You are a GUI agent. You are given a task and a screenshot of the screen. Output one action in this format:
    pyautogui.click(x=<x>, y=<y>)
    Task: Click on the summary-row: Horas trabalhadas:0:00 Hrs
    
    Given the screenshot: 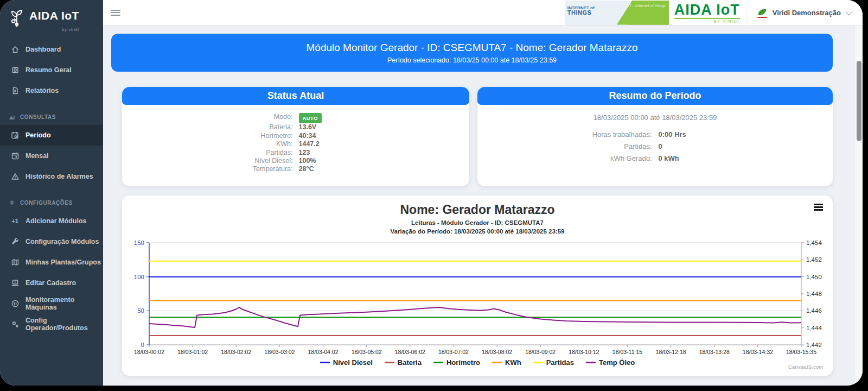 What is the action you would take?
    pyautogui.click(x=655, y=135)
    